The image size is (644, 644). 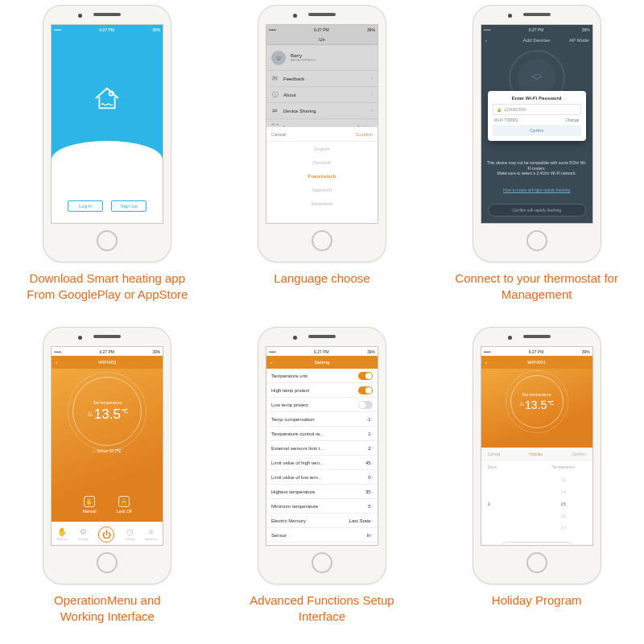 I want to click on phone-frame: •••••6:27 PM39% Log In Sign Up, so click(x=107, y=134).